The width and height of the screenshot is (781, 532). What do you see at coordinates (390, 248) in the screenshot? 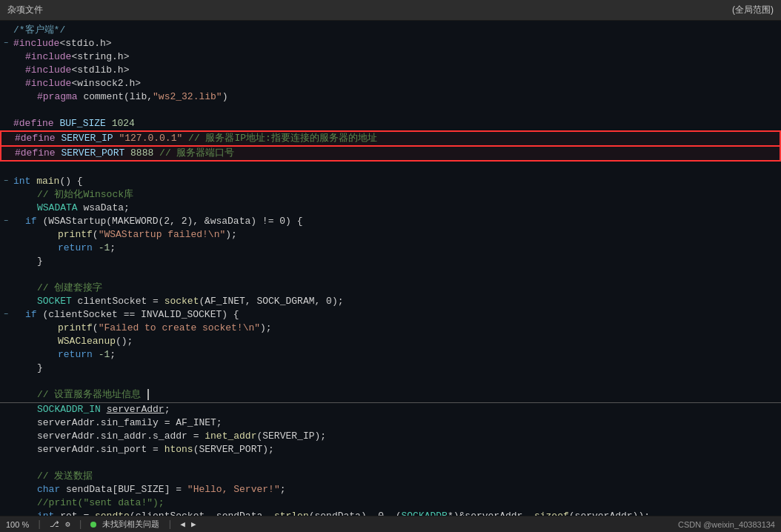
I see `code-line-17: return -1;` at bounding box center [390, 248].